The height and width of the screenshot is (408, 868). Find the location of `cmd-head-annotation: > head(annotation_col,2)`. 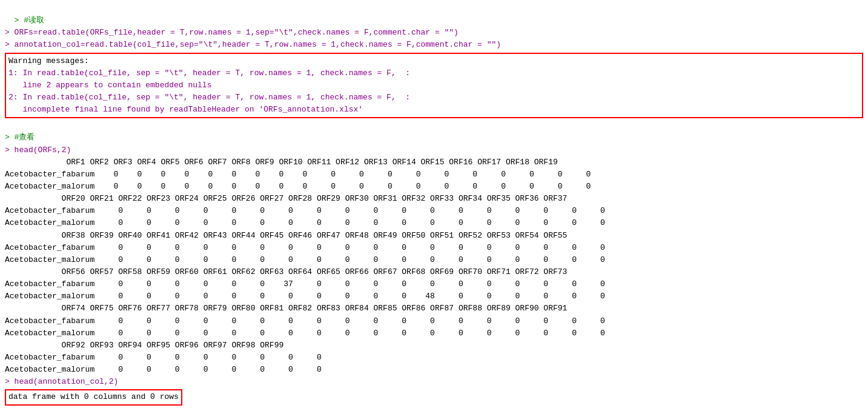

cmd-head-annotation: > head(annotation_col,2) is located at coordinates (62, 382).